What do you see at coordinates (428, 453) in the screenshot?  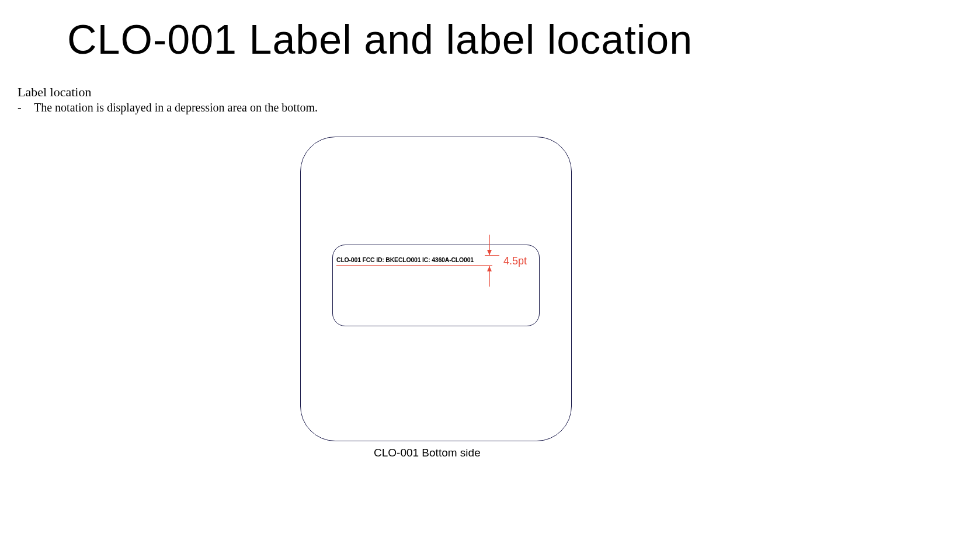 I see `diagram-caption: CLO-001 Bottom side` at bounding box center [428, 453].